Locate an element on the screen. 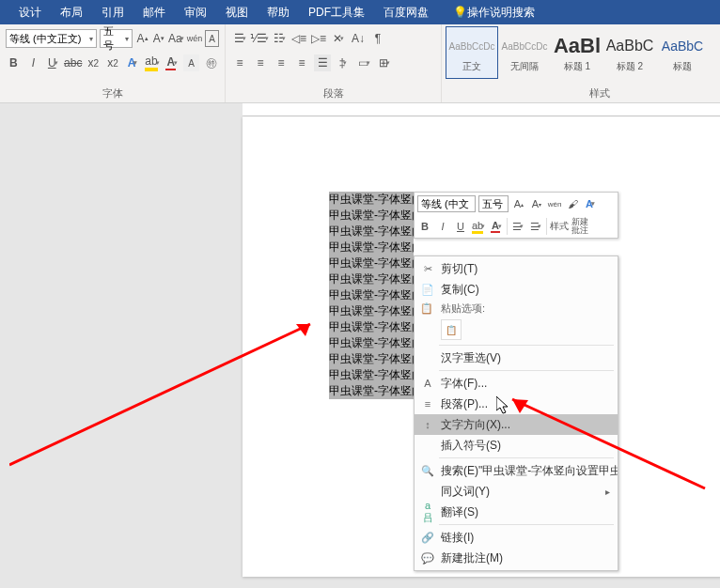 This screenshot has width=720, height=588. text-line: 甲虫课堂-字体竖向设置 is located at coordinates (371, 199).